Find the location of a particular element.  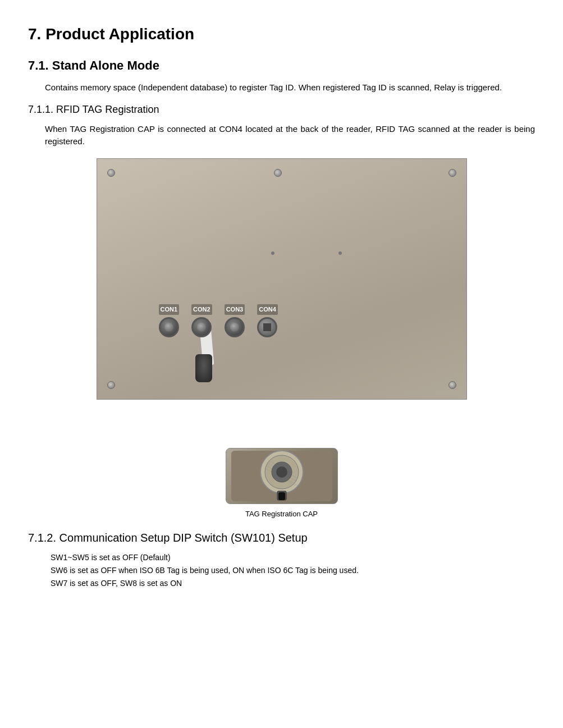

con3-group: CON3 is located at coordinates (235, 321).